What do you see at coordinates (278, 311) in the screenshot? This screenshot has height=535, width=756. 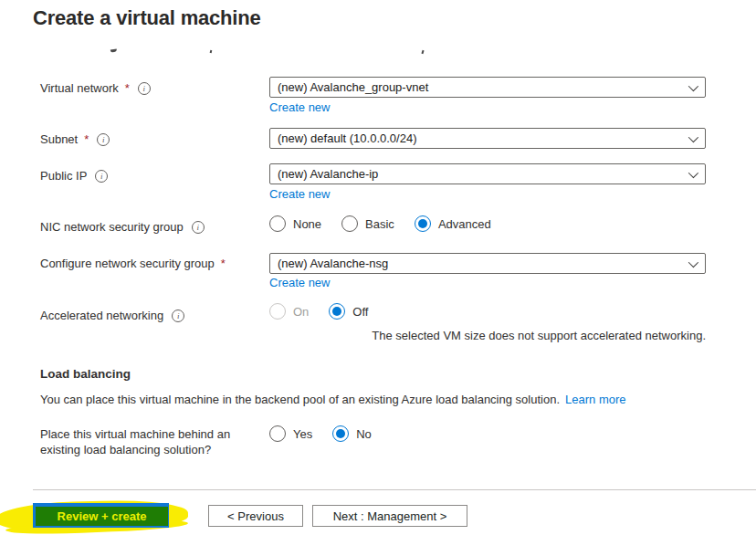 I see `radio-disabled-icon` at bounding box center [278, 311].